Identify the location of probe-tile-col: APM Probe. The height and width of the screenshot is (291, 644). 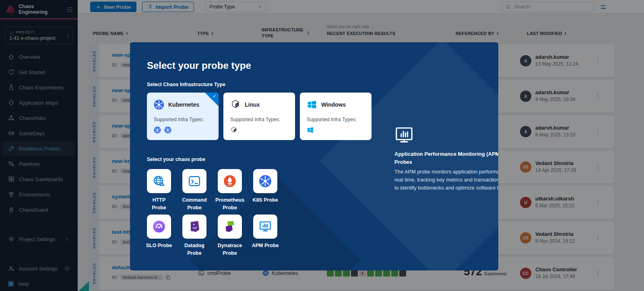
(265, 227).